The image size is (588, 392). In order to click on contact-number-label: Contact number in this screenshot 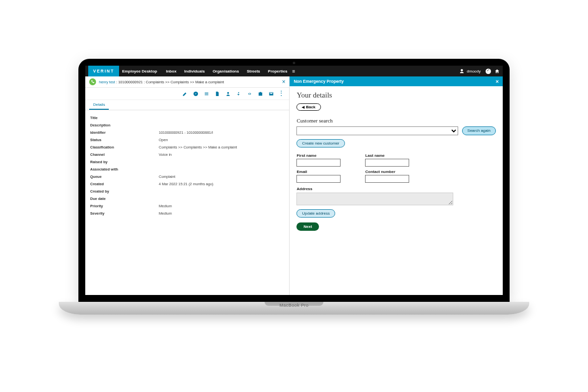, I will do `click(387, 172)`.